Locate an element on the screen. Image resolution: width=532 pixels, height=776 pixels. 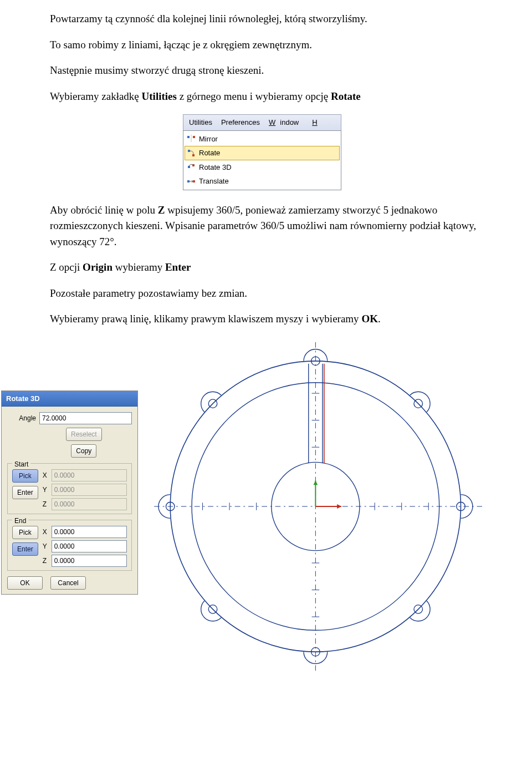
end-z-field: 0.0000 is located at coordinates (89, 561).